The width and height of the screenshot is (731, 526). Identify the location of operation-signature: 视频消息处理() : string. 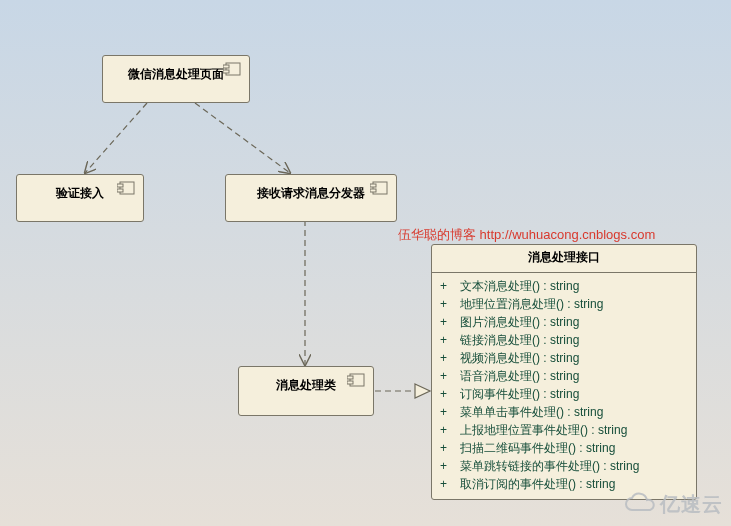
(520, 358).